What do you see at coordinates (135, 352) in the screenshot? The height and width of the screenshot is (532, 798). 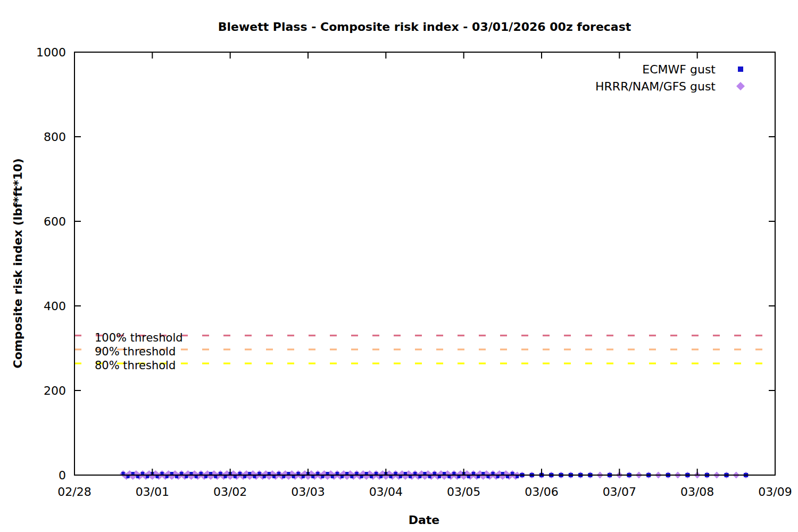 I see `threshold-label: 90% threshold` at bounding box center [135, 352].